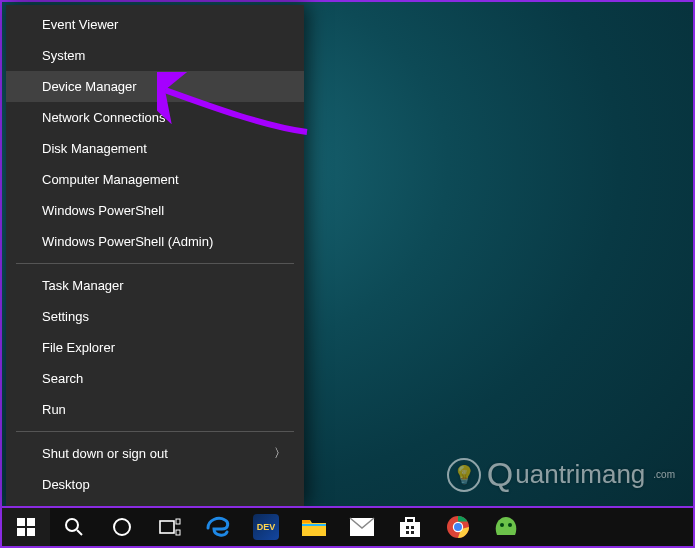 This screenshot has height=548, width=695. I want to click on chrome-icon, so click(458, 527).